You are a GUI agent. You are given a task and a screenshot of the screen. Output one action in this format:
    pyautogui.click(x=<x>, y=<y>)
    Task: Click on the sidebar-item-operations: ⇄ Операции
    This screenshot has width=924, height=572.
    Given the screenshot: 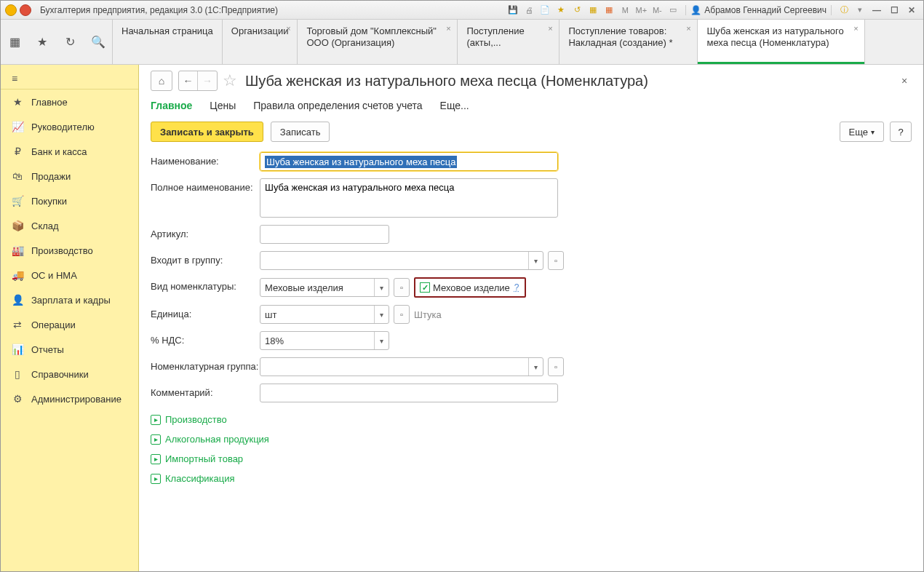 What is the action you would take?
    pyautogui.click(x=70, y=325)
    